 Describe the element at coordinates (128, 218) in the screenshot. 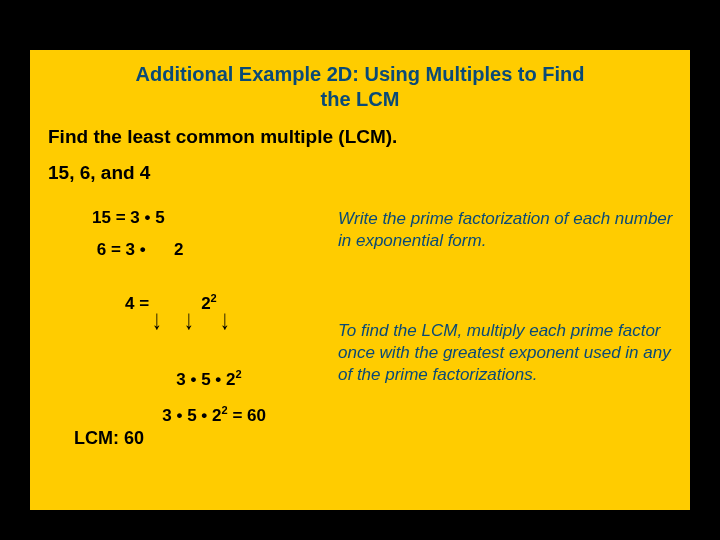

I see `factorization-15: 15 = 3 • 5` at that location.